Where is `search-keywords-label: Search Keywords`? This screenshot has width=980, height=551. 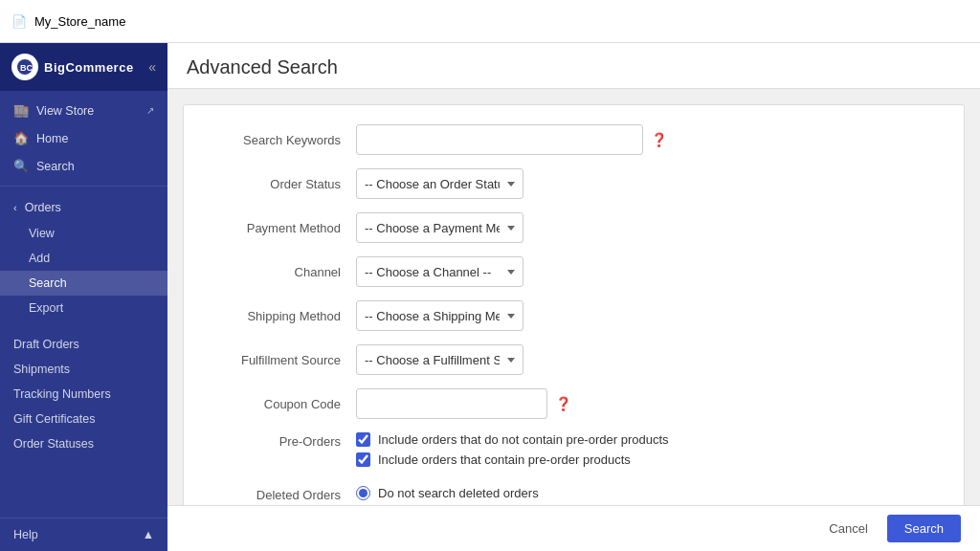
search-keywords-label: Search Keywords is located at coordinates (284, 140).